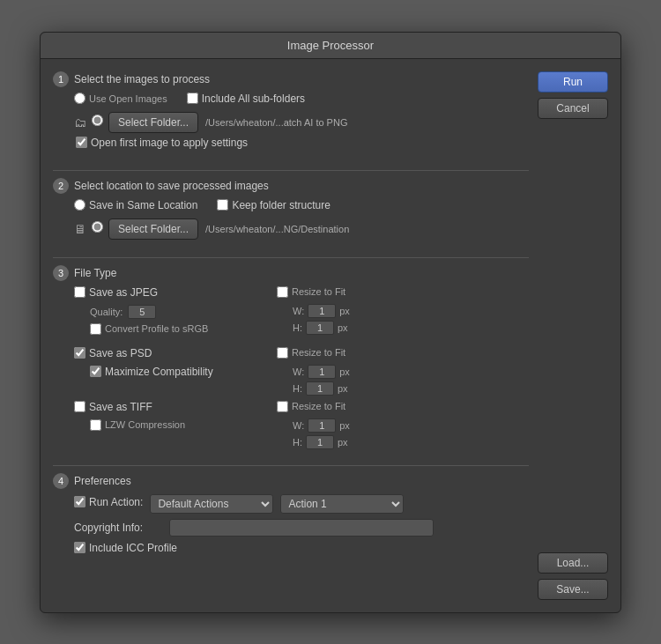  Describe the element at coordinates (79, 292) in the screenshot. I see `save-as-jpeg-checkbox` at that location.